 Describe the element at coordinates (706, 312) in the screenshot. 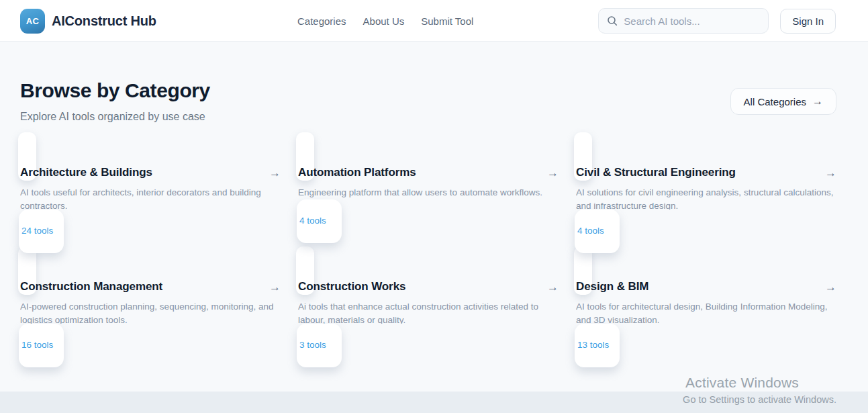

I see `category-description: AI tools for architectural design, Build…` at that location.